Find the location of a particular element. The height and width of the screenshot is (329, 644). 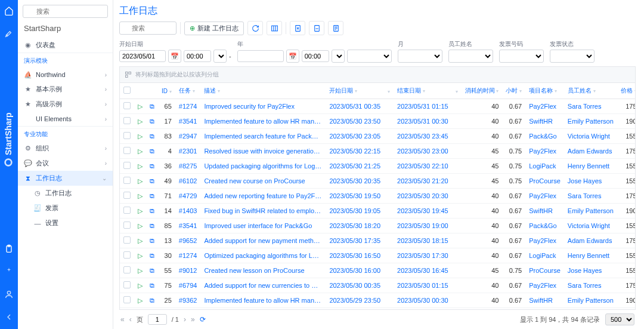

calendar-icon: 📅 is located at coordinates (175, 56).